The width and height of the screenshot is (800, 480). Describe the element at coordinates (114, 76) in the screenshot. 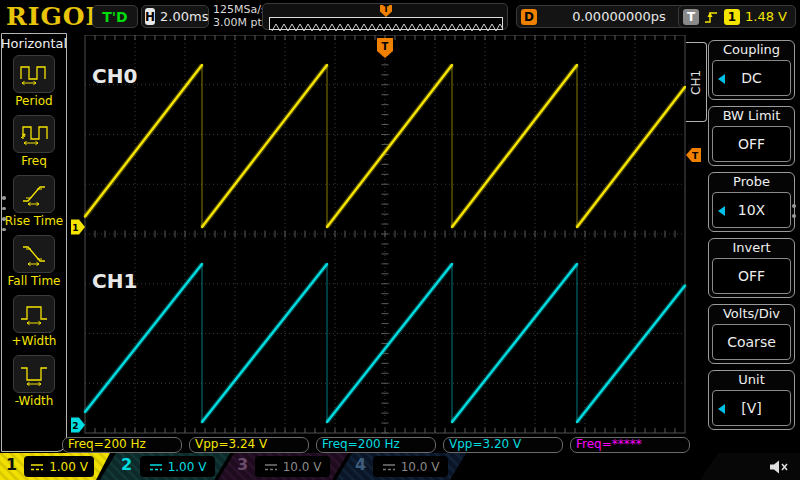

I see `ch0-label: CH0` at that location.